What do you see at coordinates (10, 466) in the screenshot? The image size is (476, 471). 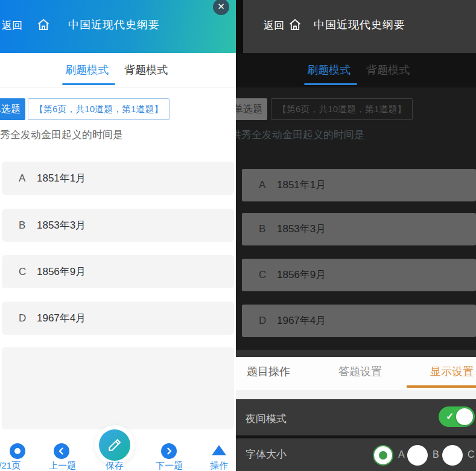 I see `page-indicator-label: 6/21页` at bounding box center [10, 466].